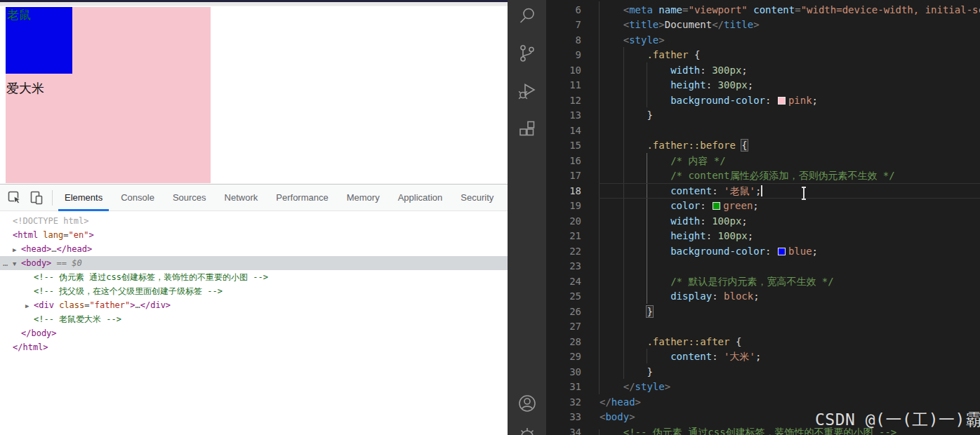 The width and height of the screenshot is (980, 435). I want to click on code-token: color, so click(685, 206).